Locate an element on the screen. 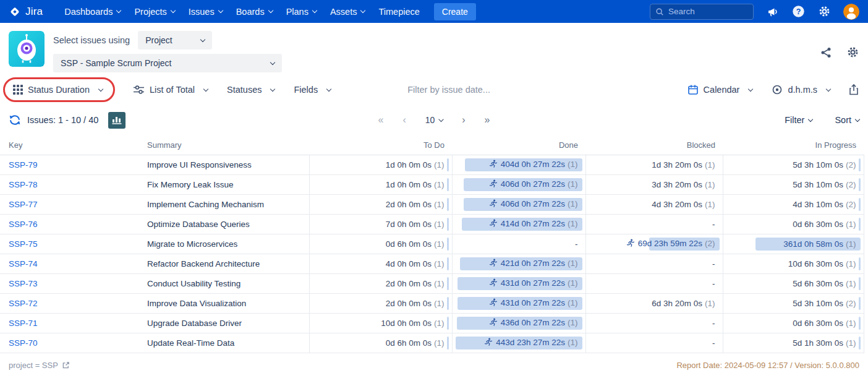  issue-key-link: SSP-71 is located at coordinates (23, 323).